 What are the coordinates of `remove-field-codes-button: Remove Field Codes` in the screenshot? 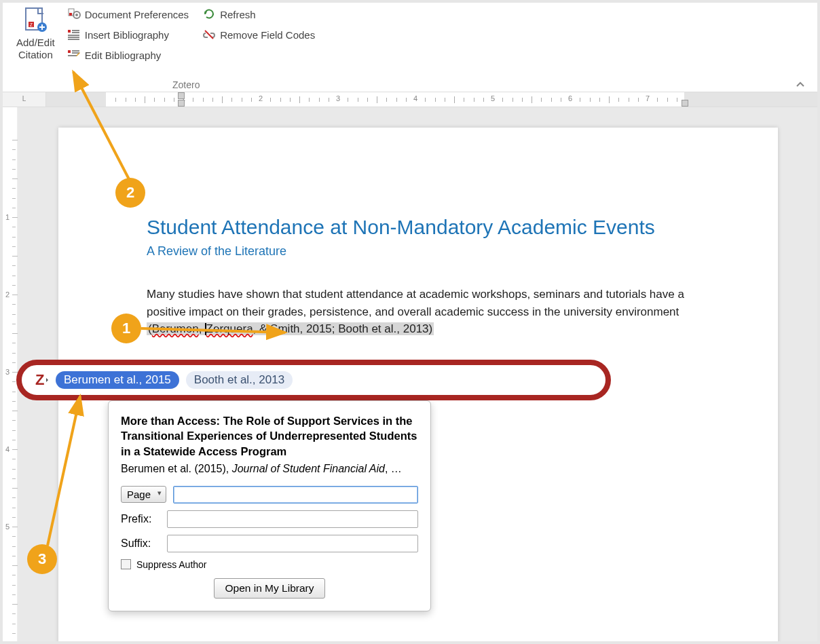 It's located at (259, 35).